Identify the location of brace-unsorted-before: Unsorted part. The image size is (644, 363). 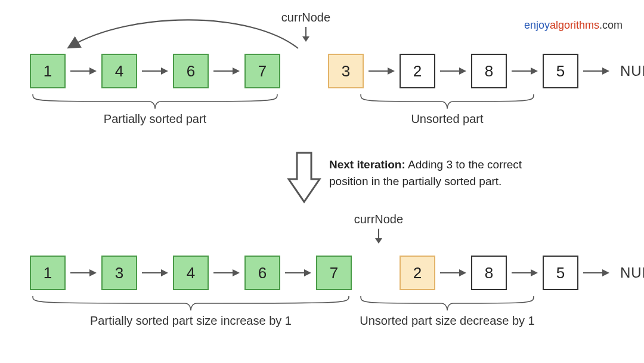
(447, 110).